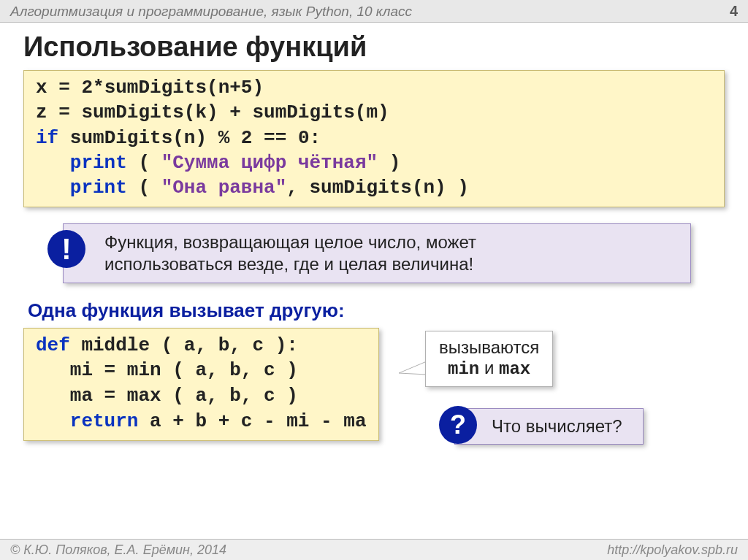  I want to click on page-title: Использование функций, so click(374, 47).